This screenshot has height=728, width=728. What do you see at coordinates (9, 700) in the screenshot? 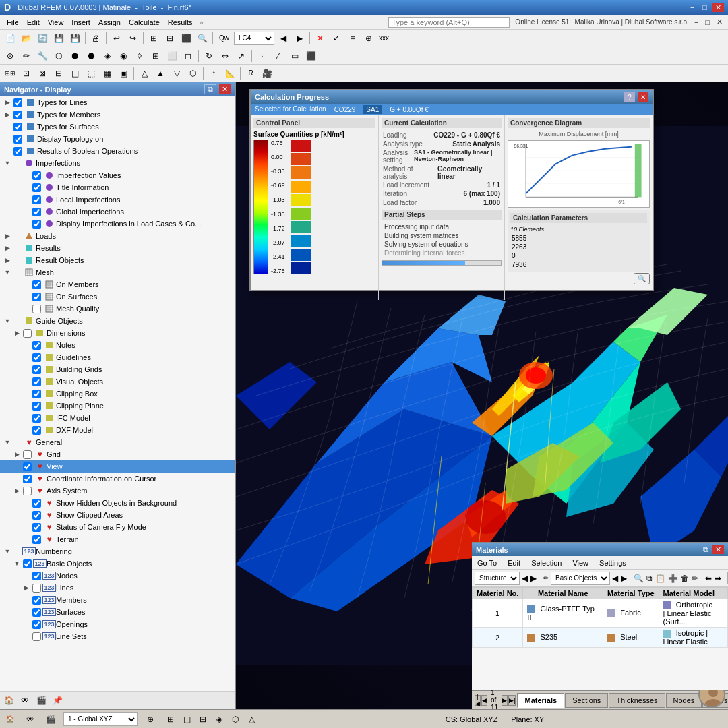
I see `nav-bottom-1: 🏠` at bounding box center [9, 700].